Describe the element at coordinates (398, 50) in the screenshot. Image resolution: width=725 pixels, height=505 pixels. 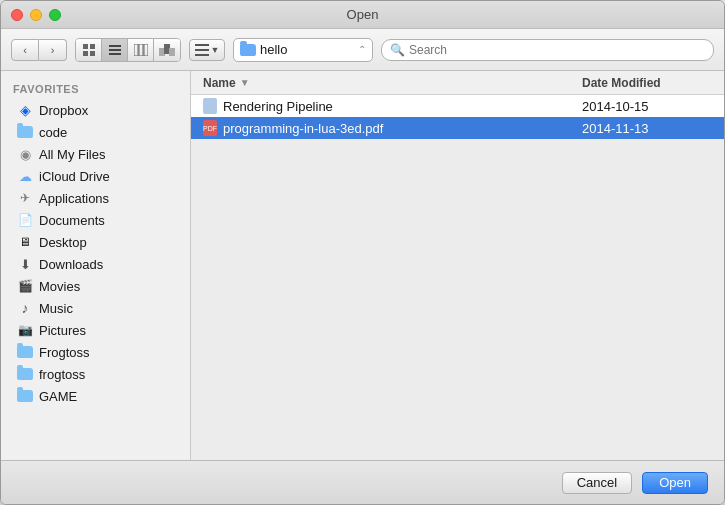
I see `search-icon: 🔍` at that location.